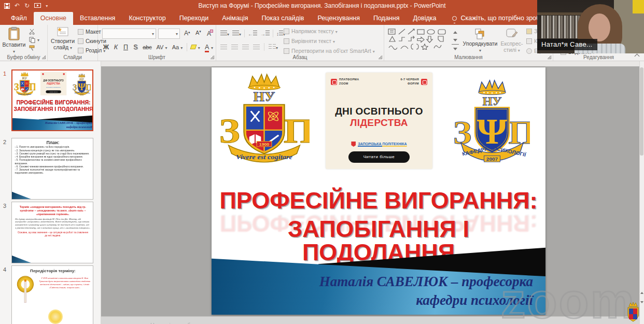 The image size is (644, 324). Describe the element at coordinates (157, 43) in the screenshot. I see `group-font: ▾ ▾ А▴ А▾ А Ж К П S abc AV ▾ Aa ▾ ▾ А ▾ …` at that location.